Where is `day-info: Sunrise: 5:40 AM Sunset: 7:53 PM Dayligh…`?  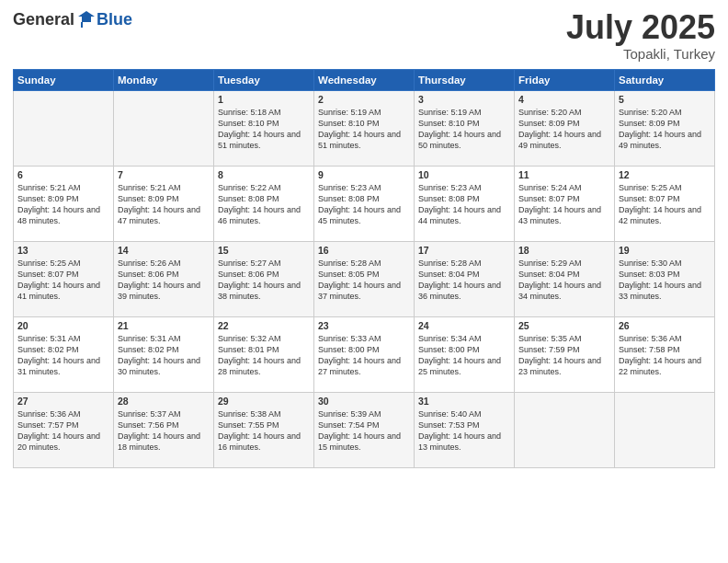 day-info: Sunrise: 5:40 AM Sunset: 7:53 PM Dayligh… is located at coordinates (464, 431).